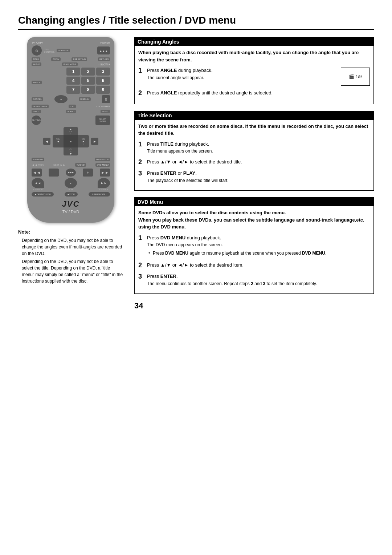 The image size is (392, 555). What do you see at coordinates (71, 212) in the screenshot?
I see `tv-dvd-label: TV / DVD` at bounding box center [71, 212].